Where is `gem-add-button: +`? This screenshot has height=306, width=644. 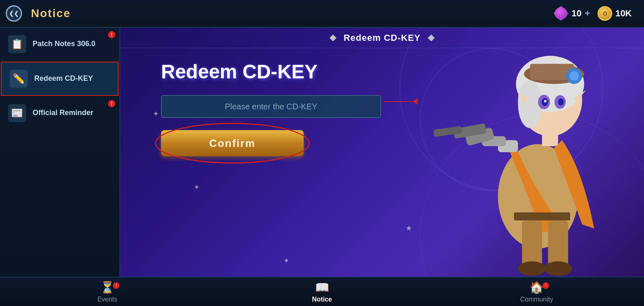
gem-add-button: + is located at coordinates (588, 13).